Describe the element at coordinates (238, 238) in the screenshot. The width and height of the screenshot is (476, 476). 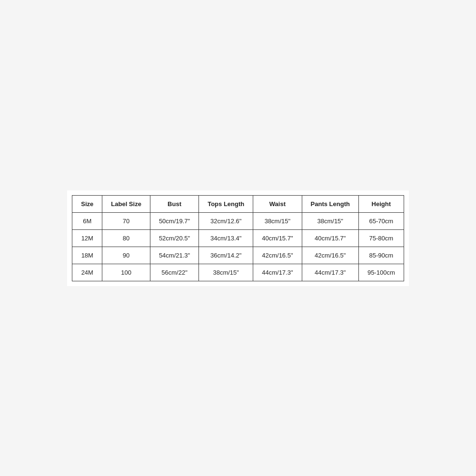
I see `table-row: 12M8052cm/20.5"34cm/13.4"40cm/15.7"40cm/…` at that location.